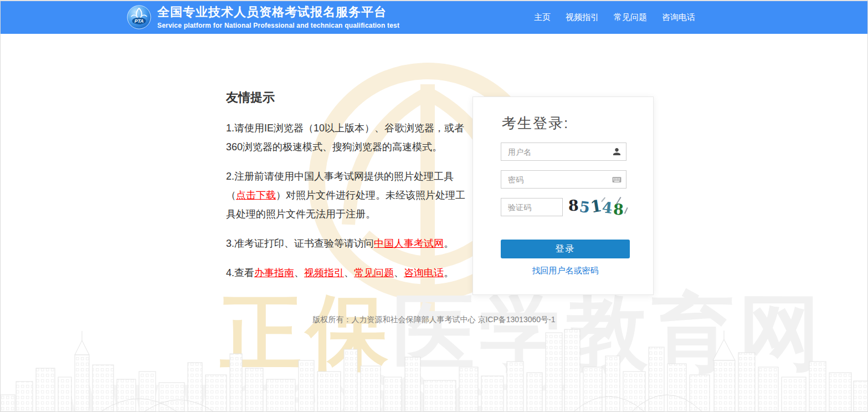  I want to click on friendly-tips: 友情提示 1.请使用IE浏览器（10以上版本）、谷歌浏览器，或者360浏览器的极…, so click(350, 191).